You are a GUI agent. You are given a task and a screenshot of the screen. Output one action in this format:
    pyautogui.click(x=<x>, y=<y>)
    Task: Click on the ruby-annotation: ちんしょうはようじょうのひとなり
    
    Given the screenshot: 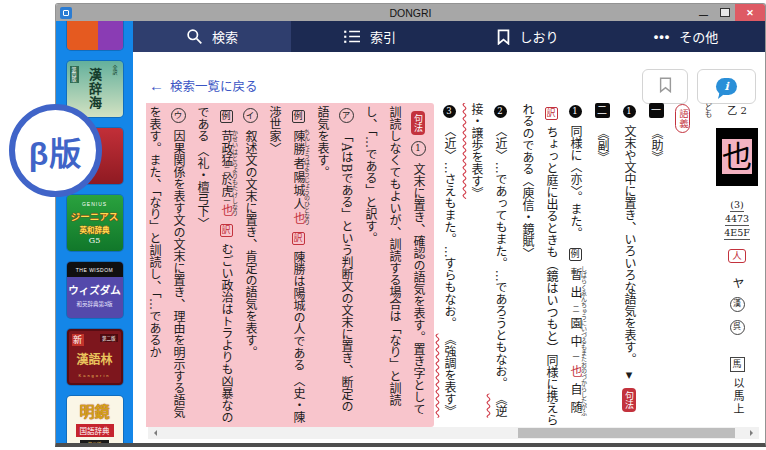 What is the action you would take?
    pyautogui.click(x=308, y=177)
    